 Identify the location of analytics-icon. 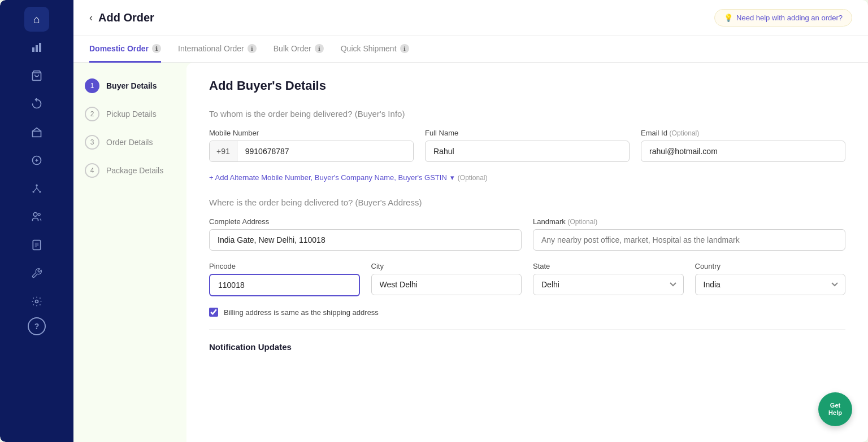
(37, 47).